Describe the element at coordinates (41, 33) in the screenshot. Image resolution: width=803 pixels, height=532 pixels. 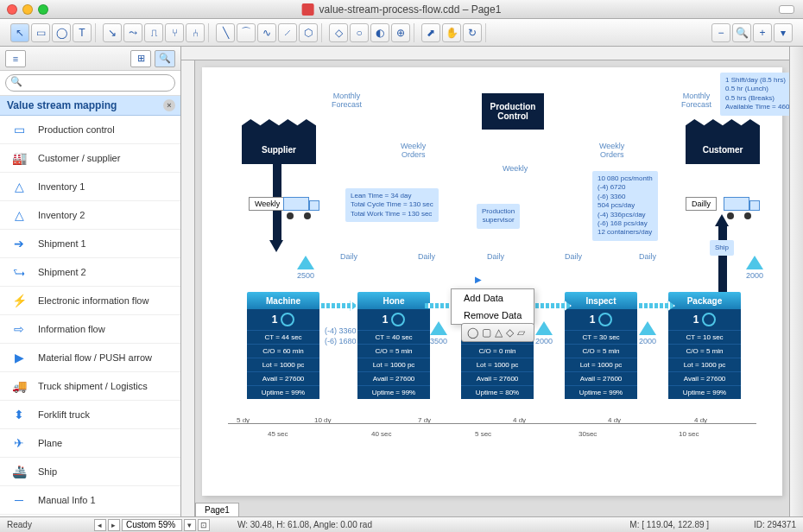
I see `rect-tool: ▭` at that location.